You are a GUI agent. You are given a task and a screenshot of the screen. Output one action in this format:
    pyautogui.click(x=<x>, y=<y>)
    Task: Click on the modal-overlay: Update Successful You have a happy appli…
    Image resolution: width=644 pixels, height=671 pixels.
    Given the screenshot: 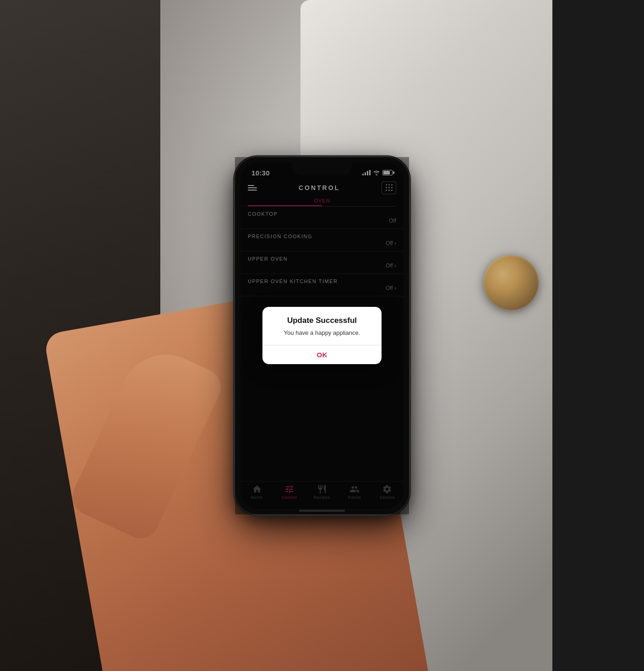 What is the action you would take?
    pyautogui.click(x=322, y=344)
    